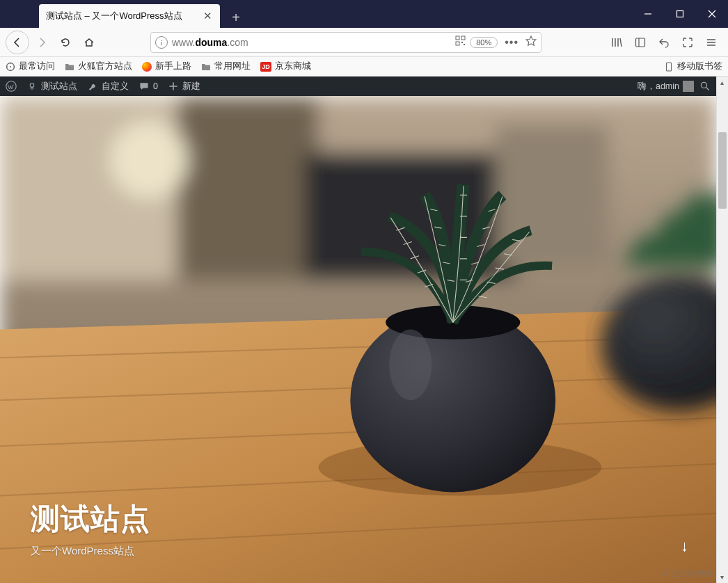  What do you see at coordinates (114, 16) in the screenshot?
I see `tab-title: 测试站点 – 又一个WordPress站点` at bounding box center [114, 16].